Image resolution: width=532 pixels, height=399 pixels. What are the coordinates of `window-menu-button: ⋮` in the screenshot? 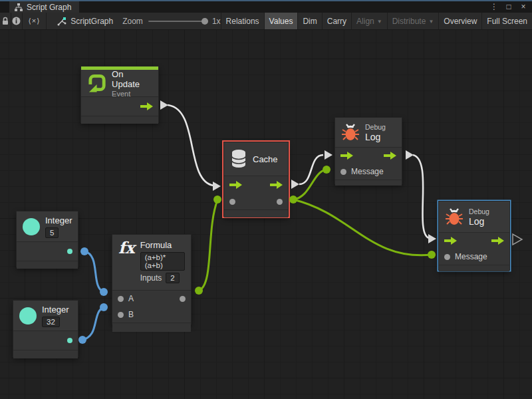 It's located at (494, 7).